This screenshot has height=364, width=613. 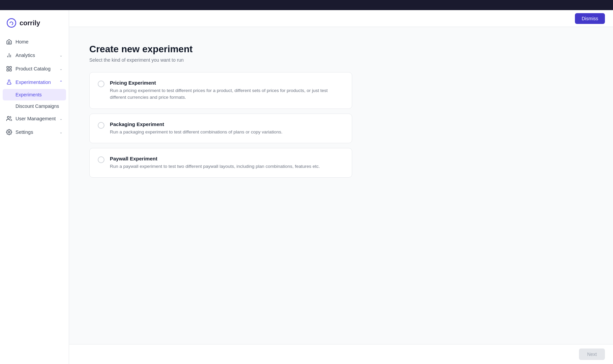 I want to click on corrily-logo-icon, so click(x=11, y=23).